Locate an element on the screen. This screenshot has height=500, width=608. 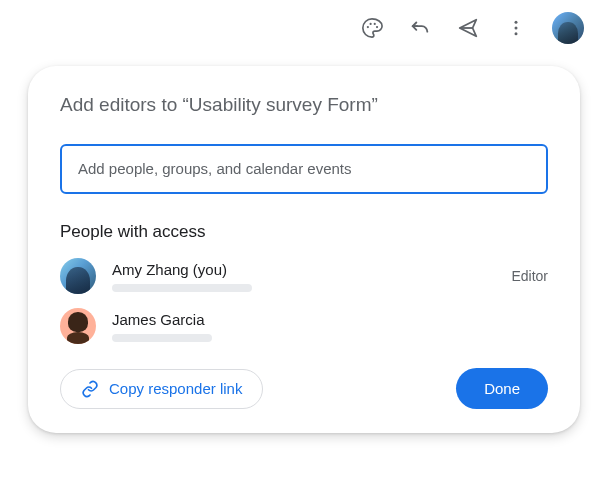
person-row: James Garcia is located at coordinates (304, 326).